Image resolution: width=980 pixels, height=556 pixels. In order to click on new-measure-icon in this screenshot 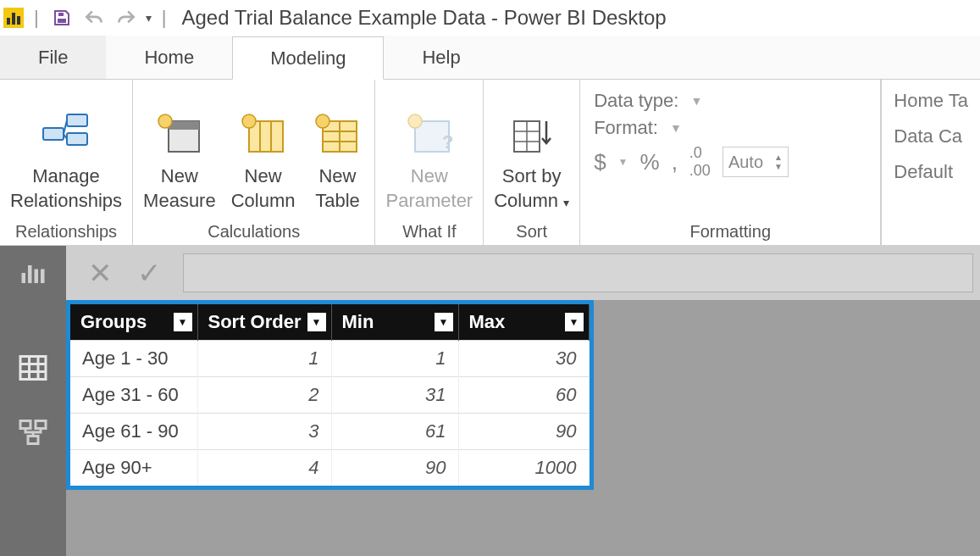, I will do `click(180, 134)`.